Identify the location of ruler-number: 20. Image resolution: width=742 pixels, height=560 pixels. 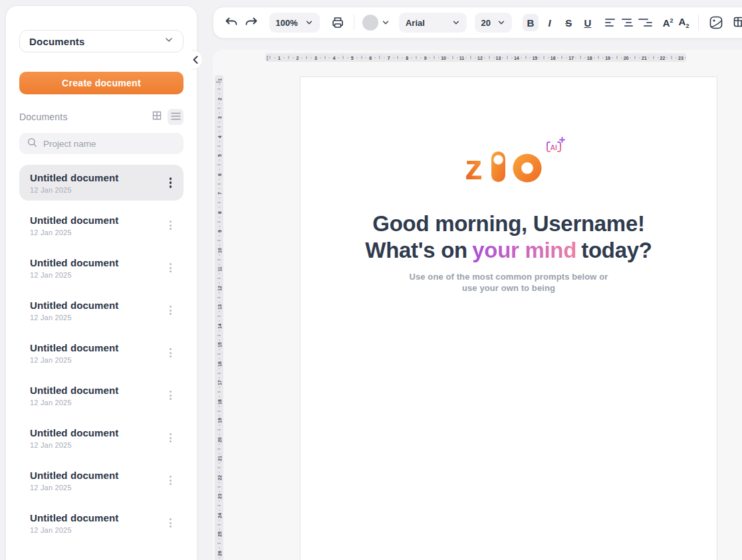
(626, 57).